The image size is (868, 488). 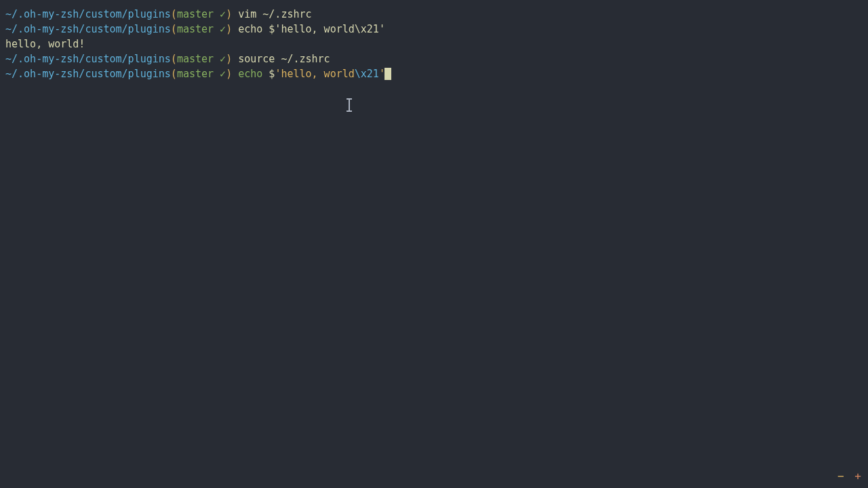 I want to click on text-cursor-icon, so click(x=349, y=105).